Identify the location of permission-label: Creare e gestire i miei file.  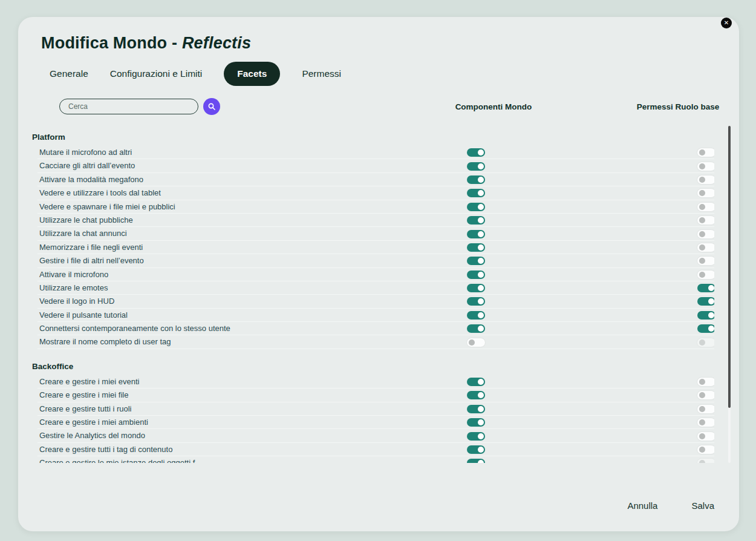
(83, 395).